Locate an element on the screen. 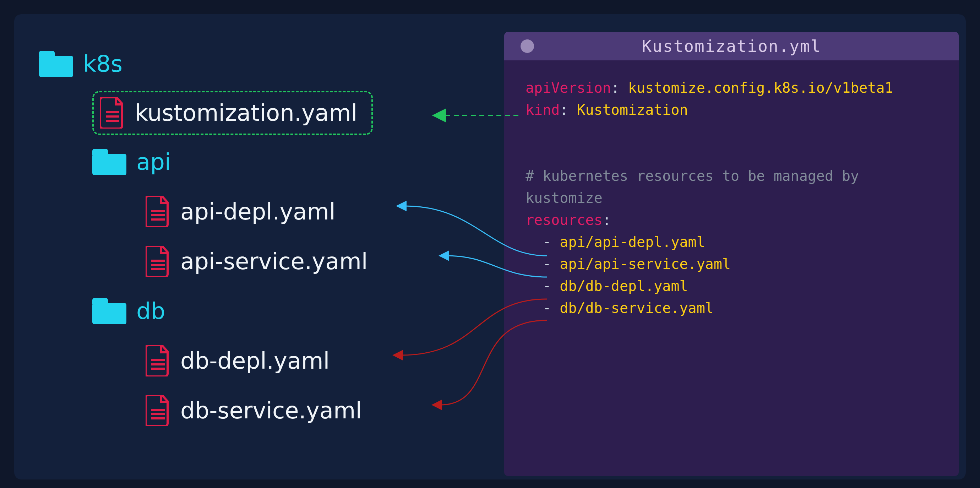 The width and height of the screenshot is (980, 488). yaml-key: resources is located at coordinates (564, 220).